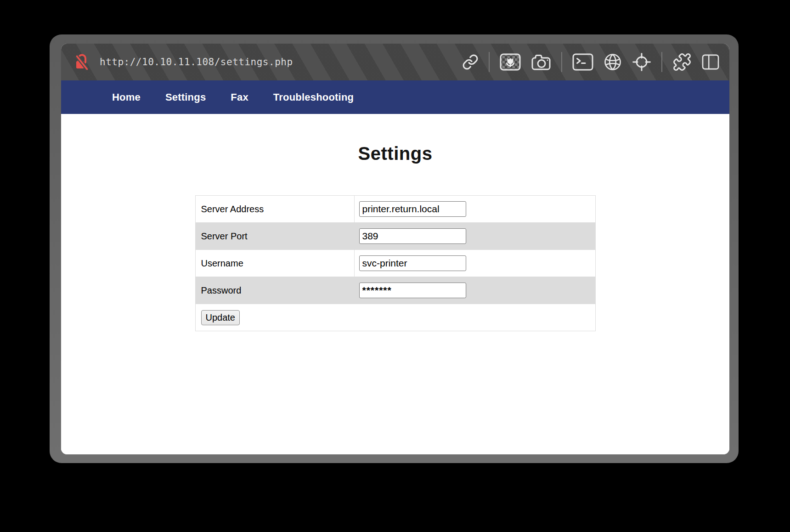 The image size is (790, 532). Describe the element at coordinates (412, 209) in the screenshot. I see `server-address-input` at that location.